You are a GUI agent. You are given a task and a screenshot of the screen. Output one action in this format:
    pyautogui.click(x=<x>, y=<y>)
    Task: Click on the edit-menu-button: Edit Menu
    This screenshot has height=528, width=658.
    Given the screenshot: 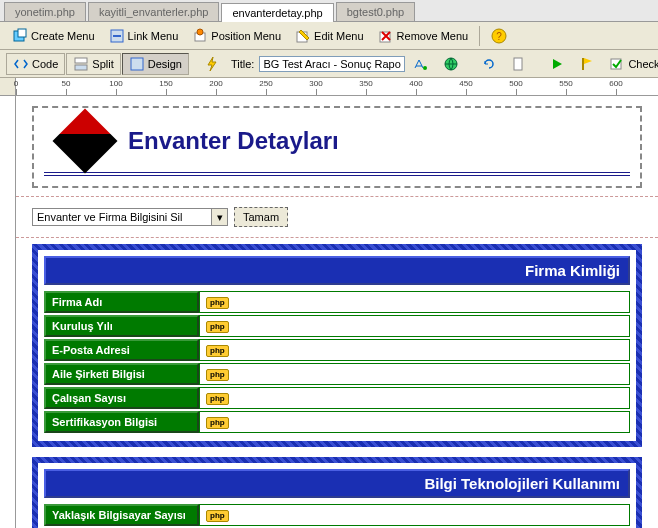 What is the action you would take?
    pyautogui.click(x=330, y=36)
    